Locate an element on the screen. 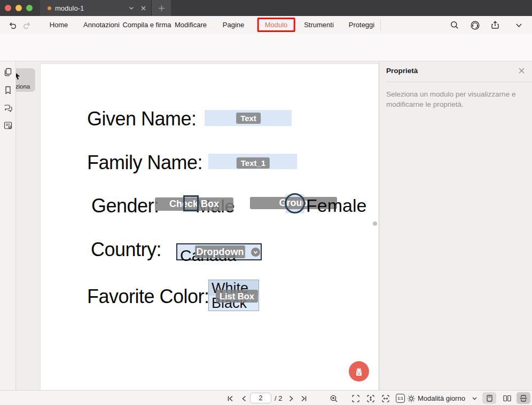 The image size is (532, 405). left-sidebar is located at coordinates (8, 226).